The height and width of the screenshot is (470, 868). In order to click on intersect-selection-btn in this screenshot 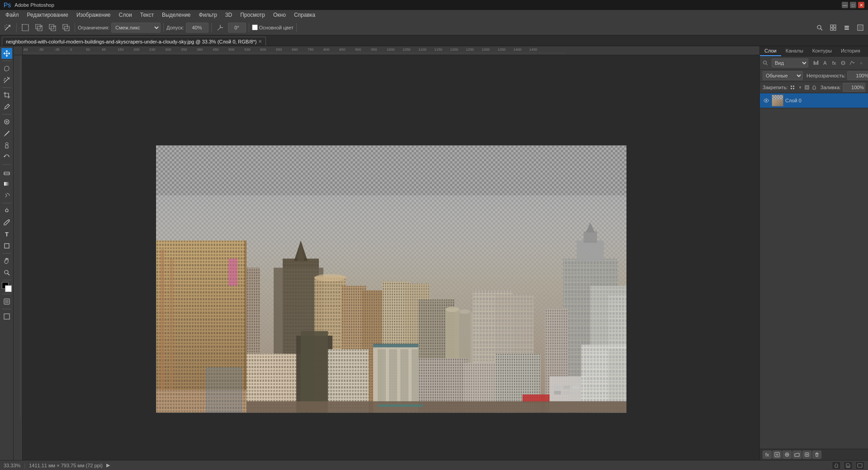, I will do `click(66, 28)`.